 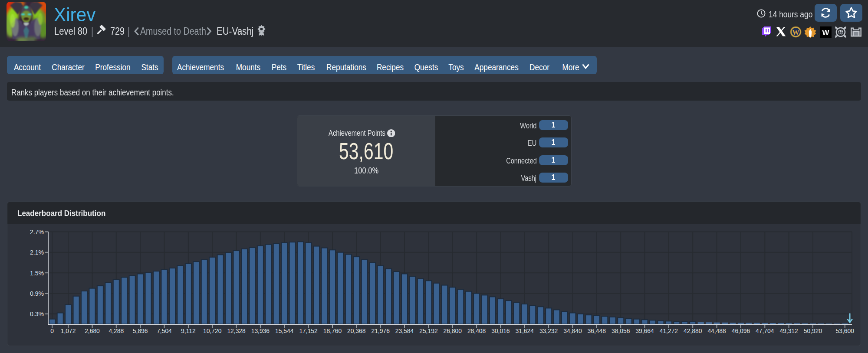 I want to click on svg-text: 39,664, so click(x=644, y=330).